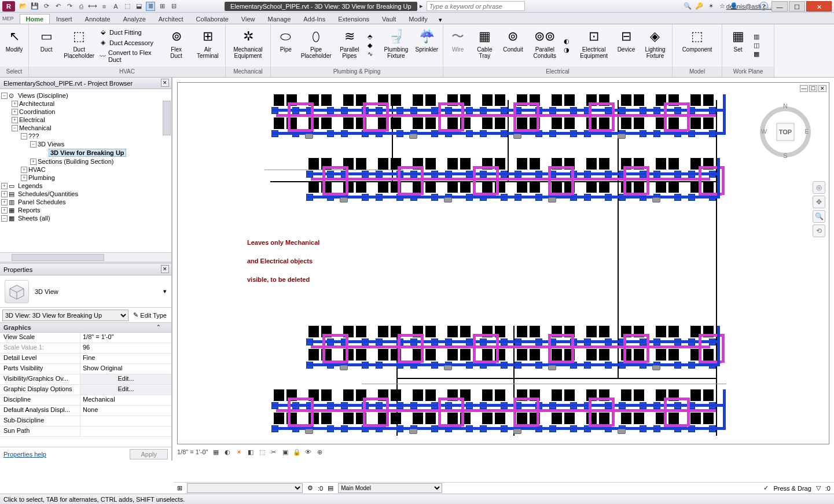 The width and height of the screenshot is (834, 504). Describe the element at coordinates (711, 6) in the screenshot. I see `exchange-icon: ✶` at that location.